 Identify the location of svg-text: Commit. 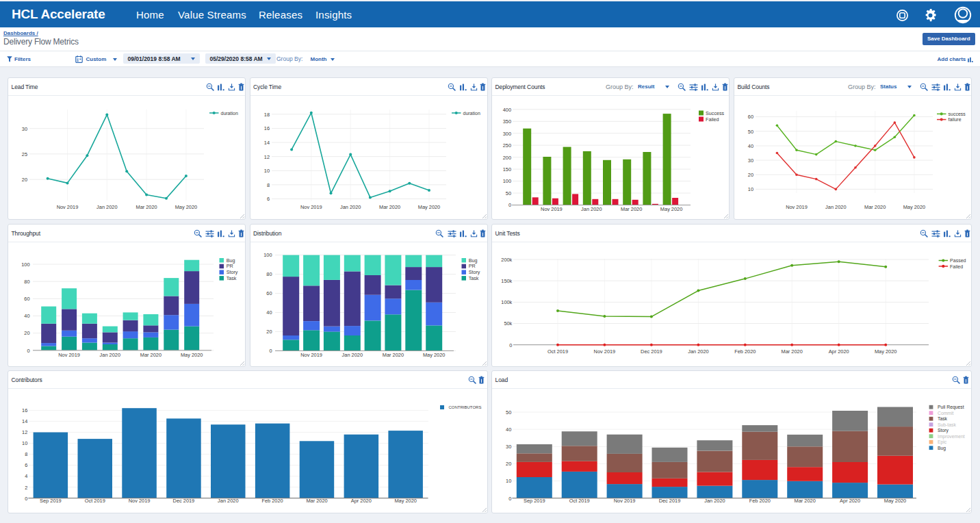
(946, 413).